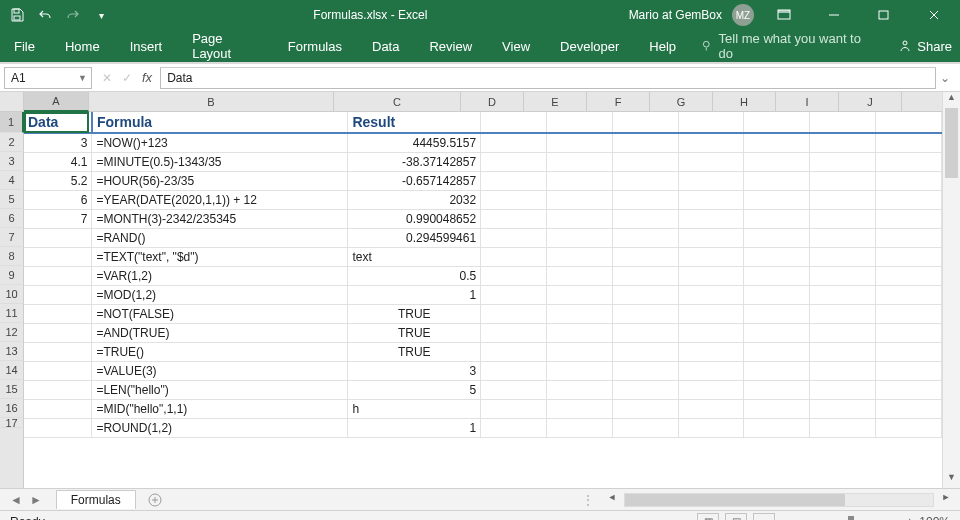 This screenshot has height=520, width=960. I want to click on tab-developer: Developer, so click(590, 46).